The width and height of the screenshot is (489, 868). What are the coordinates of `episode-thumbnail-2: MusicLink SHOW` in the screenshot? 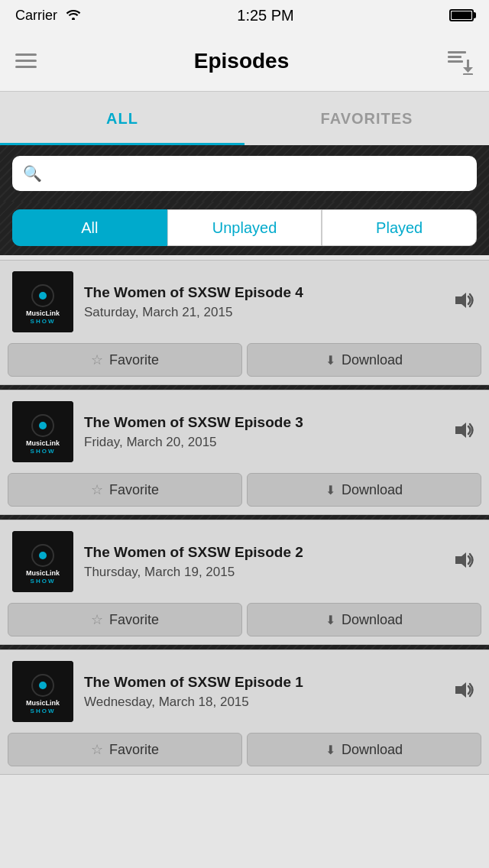 It's located at (43, 432).